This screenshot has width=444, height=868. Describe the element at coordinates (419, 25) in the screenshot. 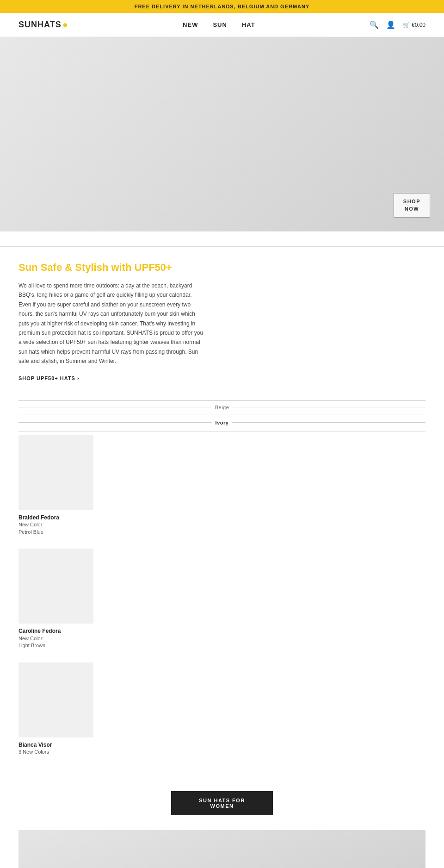

I see `cart-amount: €0.00` at that location.